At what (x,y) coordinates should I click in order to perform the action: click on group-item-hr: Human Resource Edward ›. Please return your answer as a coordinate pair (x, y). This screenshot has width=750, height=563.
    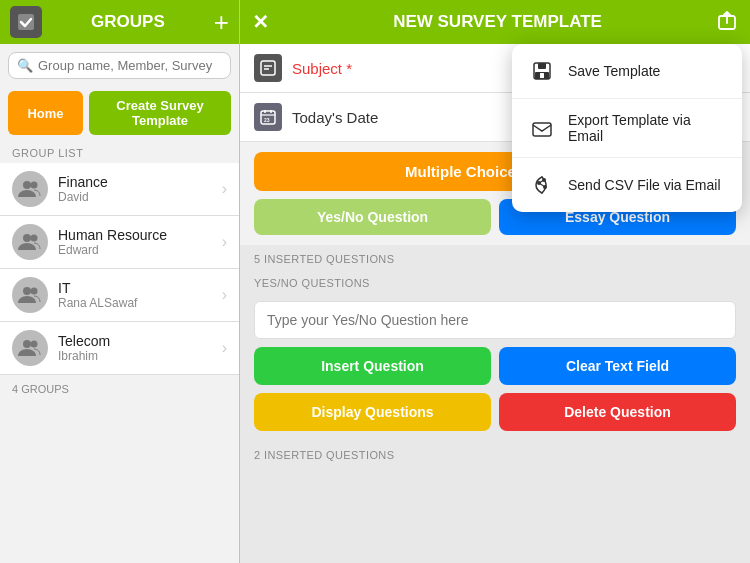
    Looking at the image, I should click on (120, 242).